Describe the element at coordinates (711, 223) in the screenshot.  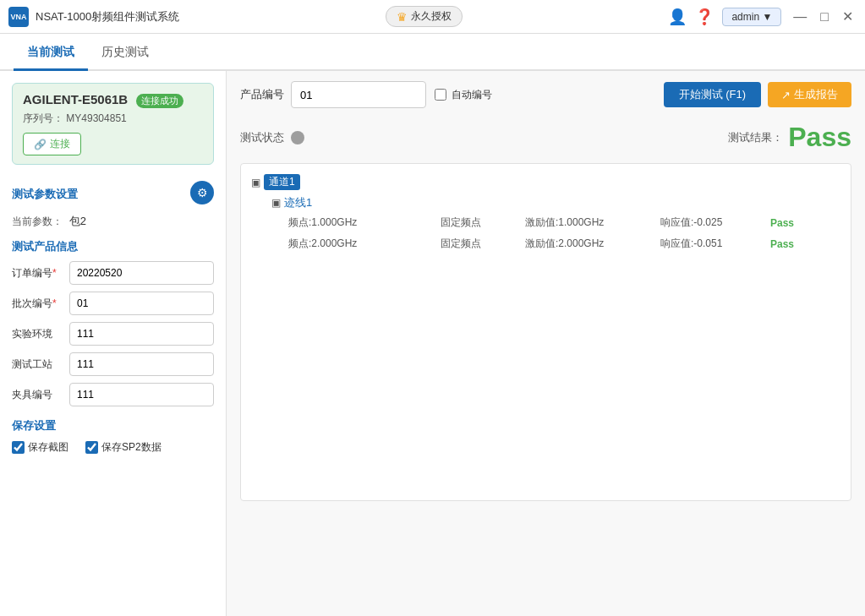
I see `data-row-1-response: 响应值:-0.025` at that location.